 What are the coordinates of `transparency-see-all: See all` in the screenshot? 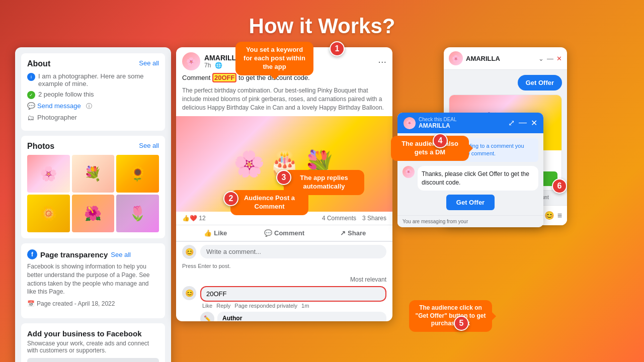 It's located at (121, 254).